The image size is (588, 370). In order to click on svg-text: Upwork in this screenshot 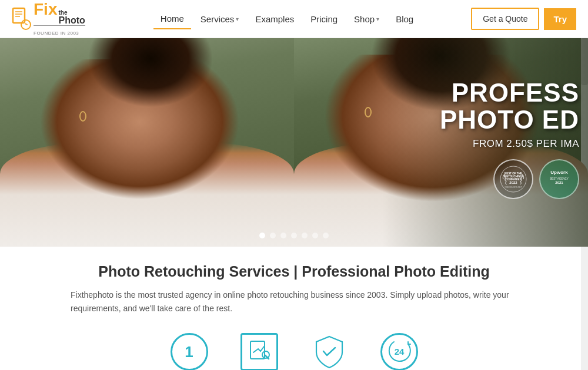, I will do `click(559, 173)`.